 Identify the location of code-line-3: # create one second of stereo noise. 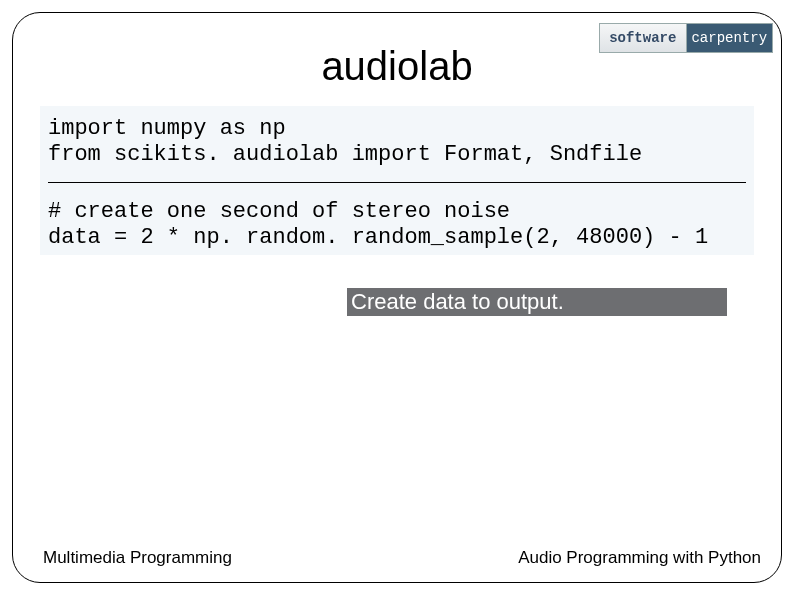
(397, 212).